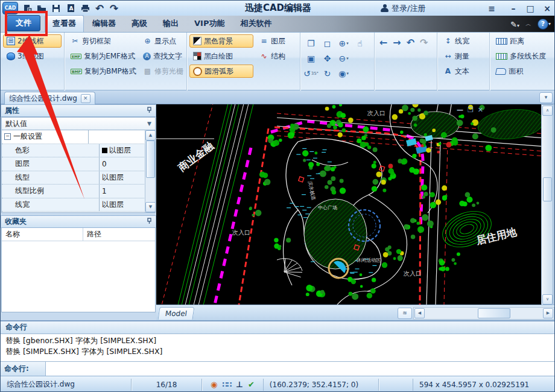  I want to click on print-icon, so click(85, 8).